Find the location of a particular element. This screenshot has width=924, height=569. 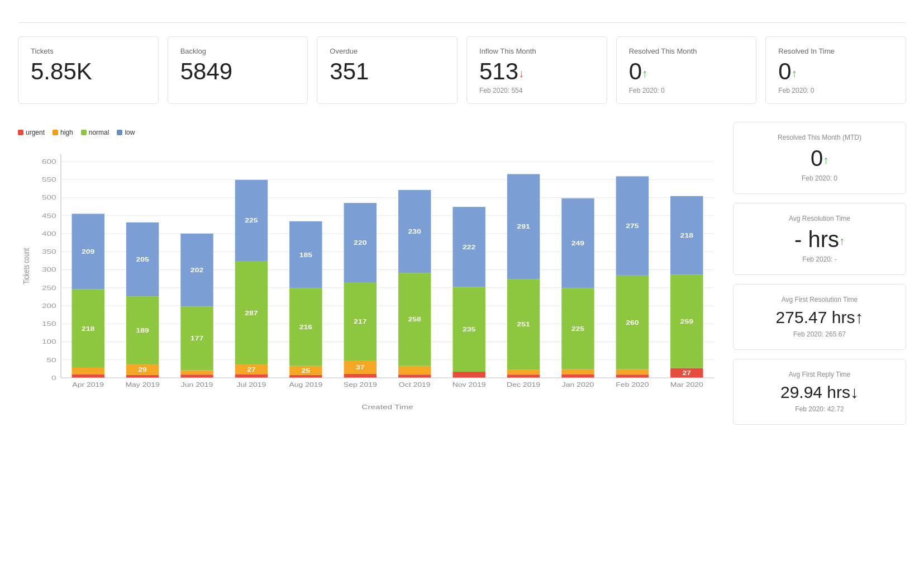

kpi-label: Resolved In Time is located at coordinates (836, 51).